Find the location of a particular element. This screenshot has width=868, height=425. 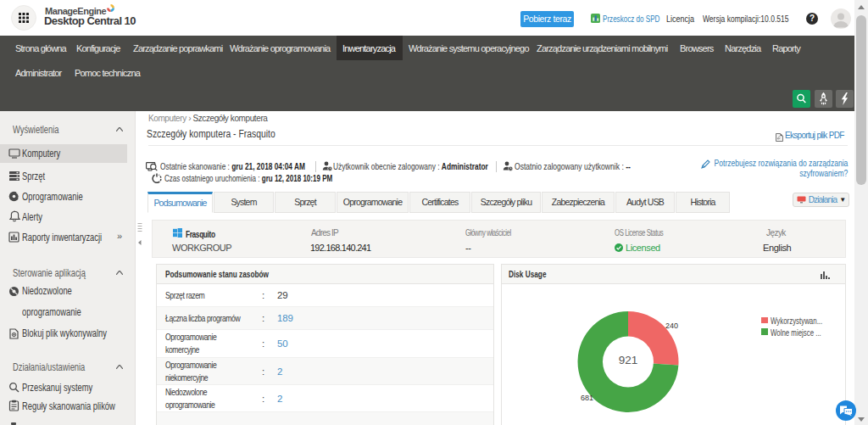

svg-text: 921 is located at coordinates (629, 360).